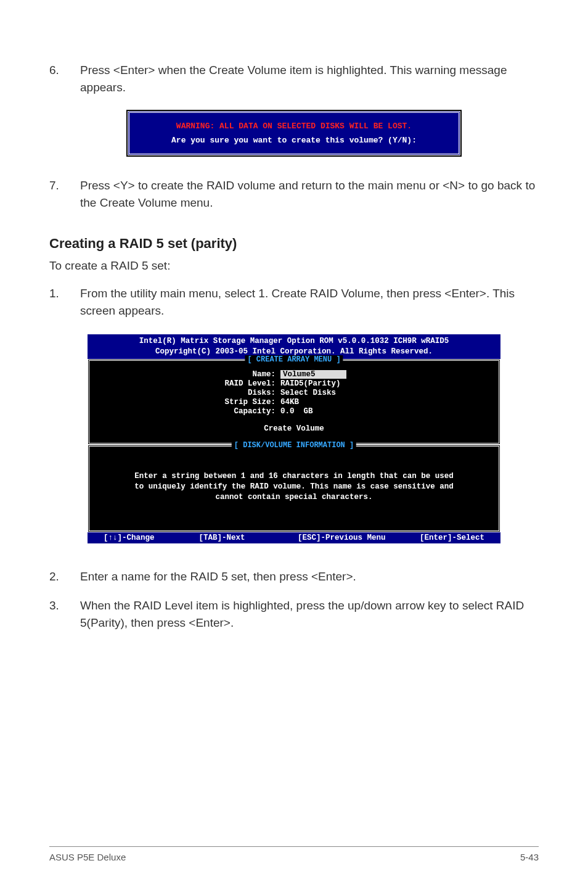  Describe the element at coordinates (294, 487) in the screenshot. I see `bios-help-line-2: to uniquely identify the RAID volume. Th…` at that location.